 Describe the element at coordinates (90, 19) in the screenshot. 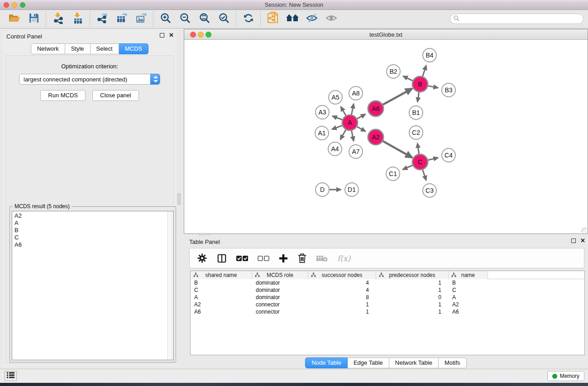

I see `toolbar-separator` at that location.